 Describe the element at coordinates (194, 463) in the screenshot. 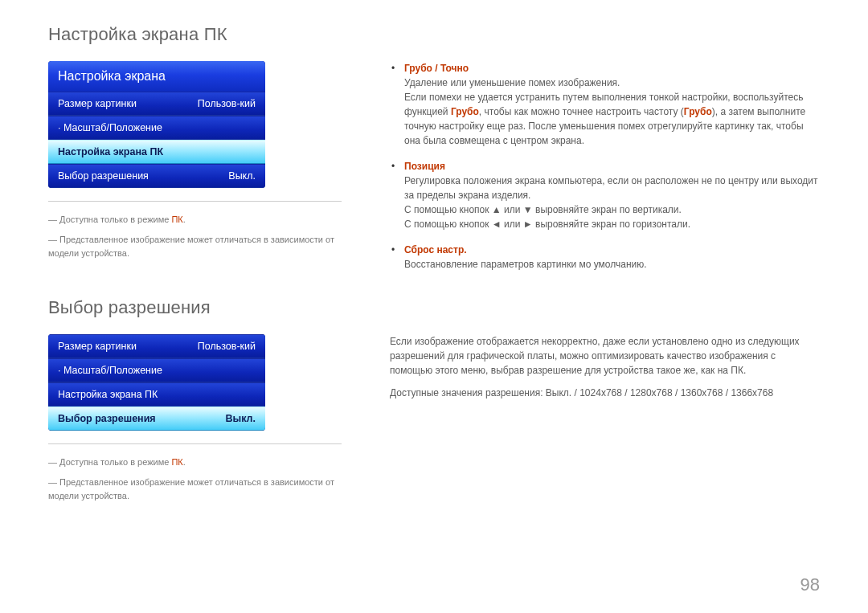

I see `footnote-2a: ― Доступна только в режиме ПК.` at that location.